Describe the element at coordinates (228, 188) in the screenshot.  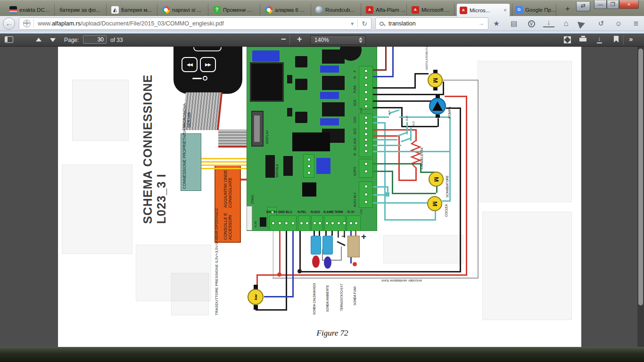
I see `orange-box-line: AGGIUNTIVI ONDE CONVOGLIATE` at that location.